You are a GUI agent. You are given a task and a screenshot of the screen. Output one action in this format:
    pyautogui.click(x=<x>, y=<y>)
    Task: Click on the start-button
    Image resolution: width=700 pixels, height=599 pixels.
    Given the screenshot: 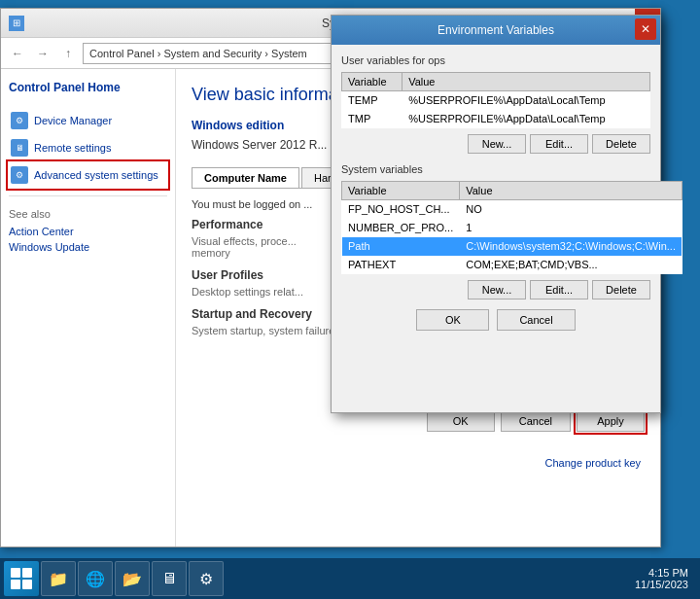 What is the action you would take?
    pyautogui.click(x=21, y=579)
    